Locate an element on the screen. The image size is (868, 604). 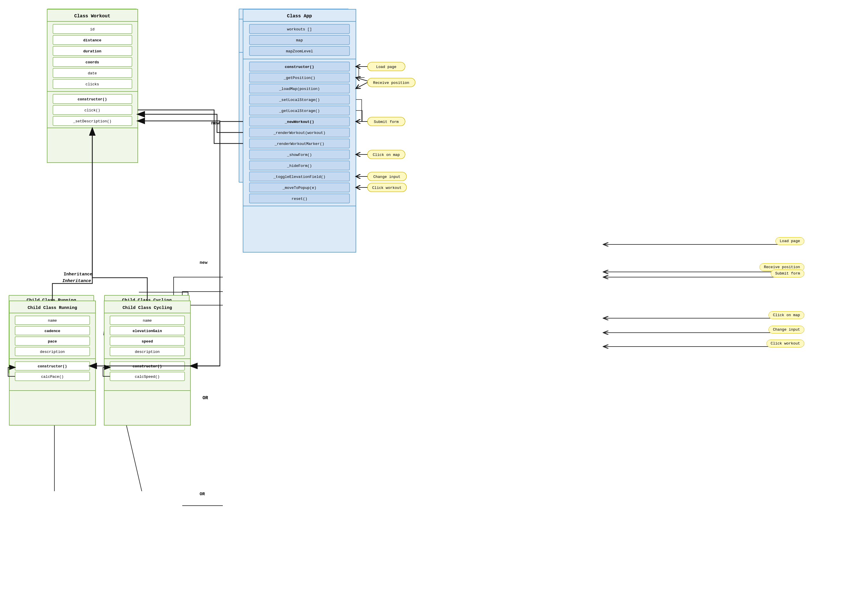
app-method-movetopopup: _moveToPopup(e) is located at coordinates (294, 166).